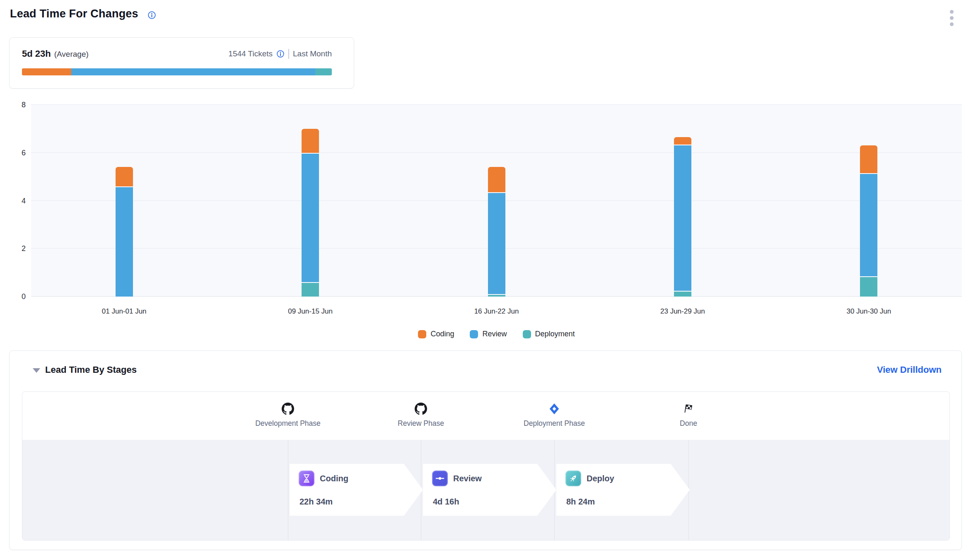 The image size is (971, 560). I want to click on stage-duration: 4d 16h, so click(446, 502).